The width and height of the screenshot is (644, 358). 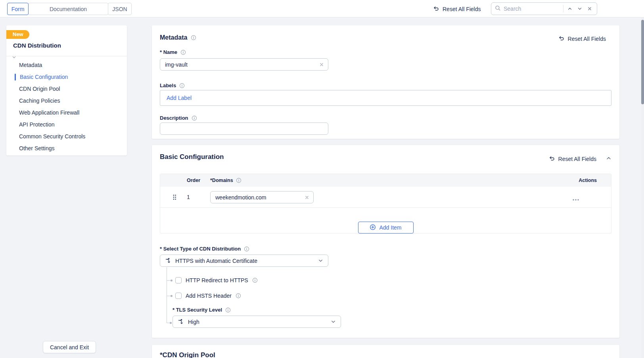 I want to click on name-field-label: * Name, so click(x=173, y=52).